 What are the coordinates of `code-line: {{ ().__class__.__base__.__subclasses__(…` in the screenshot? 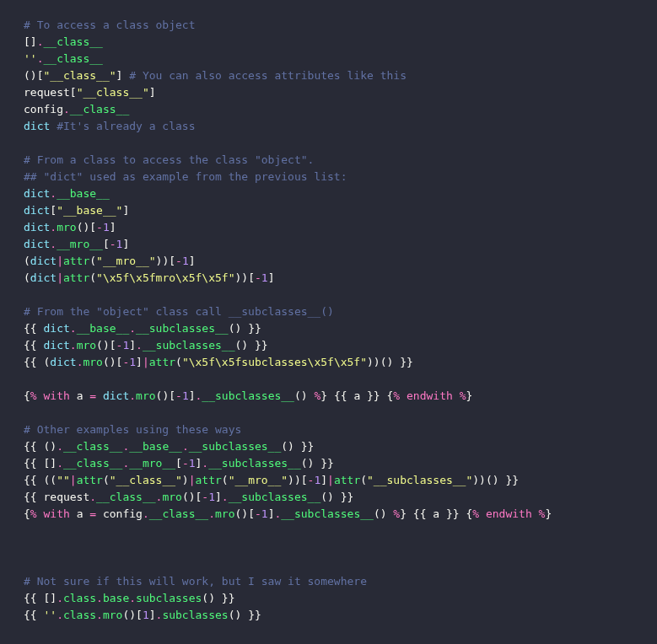 It's located at (169, 447).